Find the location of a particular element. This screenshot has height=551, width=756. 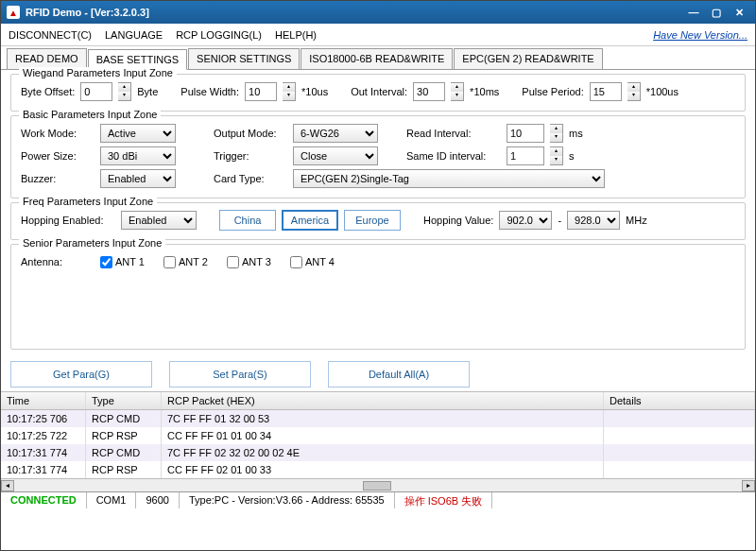

wiegand-group: Wiegand Parameters Input Zone Byte Offse… is located at coordinates (378, 93).